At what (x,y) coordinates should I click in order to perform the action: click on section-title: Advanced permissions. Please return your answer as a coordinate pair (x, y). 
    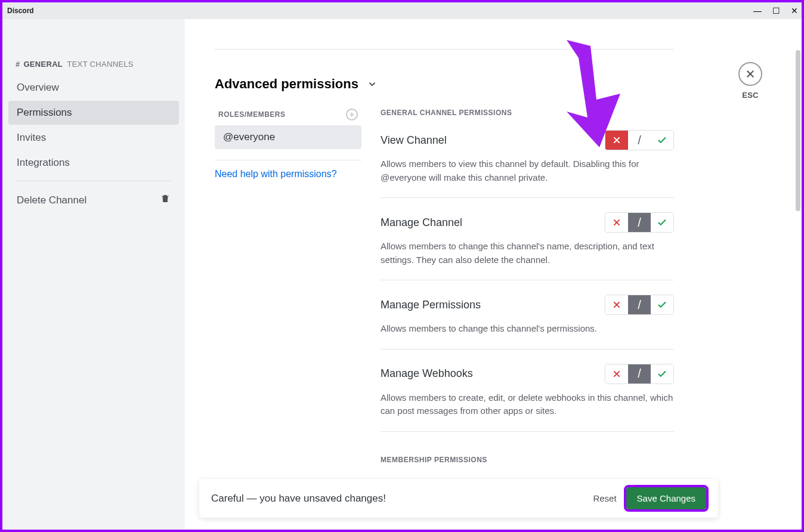
    Looking at the image, I should click on (286, 84).